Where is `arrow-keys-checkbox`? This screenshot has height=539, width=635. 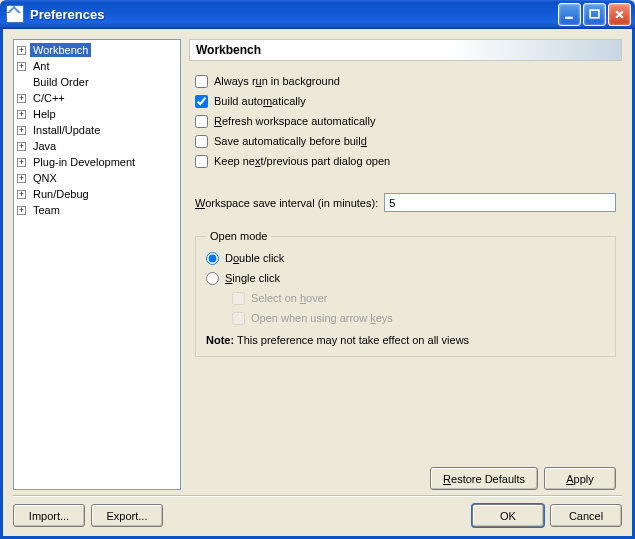
arrow-keys-checkbox is located at coordinates (238, 318).